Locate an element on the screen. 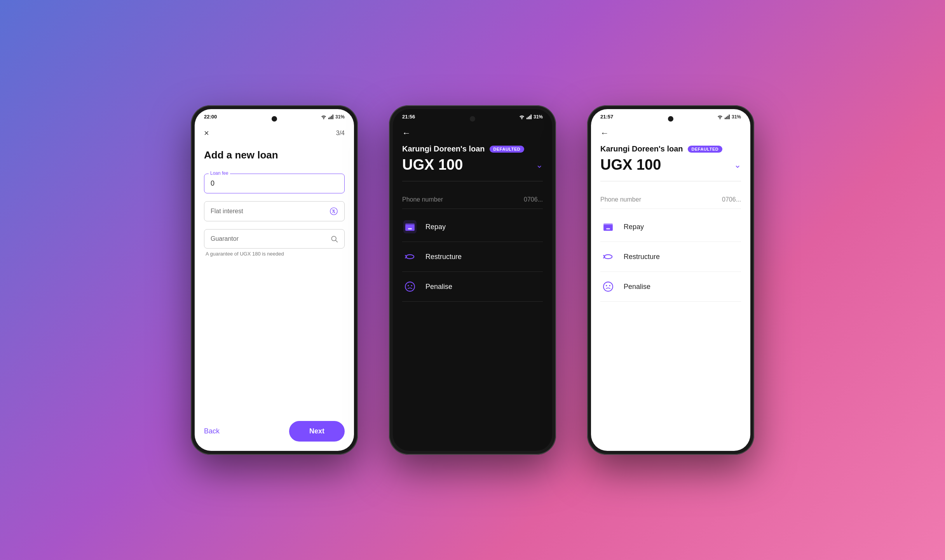 This screenshot has width=945, height=560. battery-2: 31% is located at coordinates (538, 117).